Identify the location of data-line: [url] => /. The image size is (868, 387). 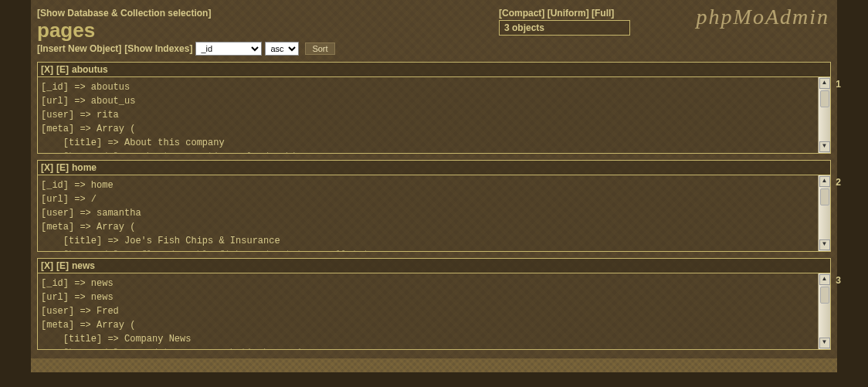
(428, 199).